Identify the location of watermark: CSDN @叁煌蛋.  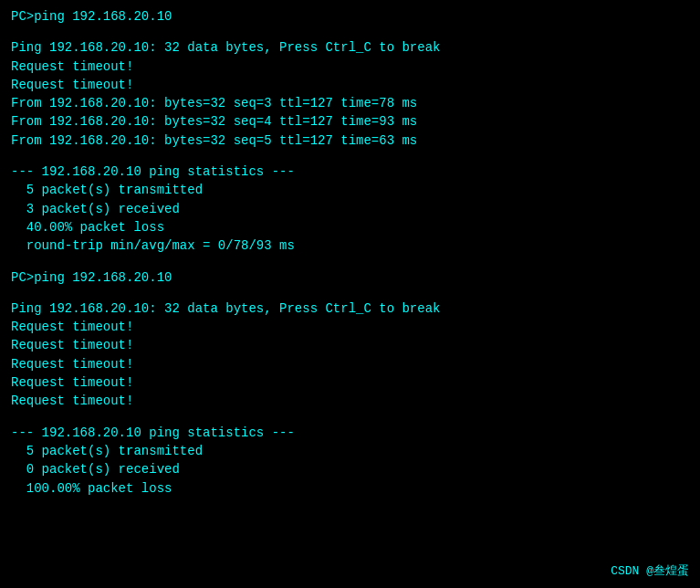
(650, 571).